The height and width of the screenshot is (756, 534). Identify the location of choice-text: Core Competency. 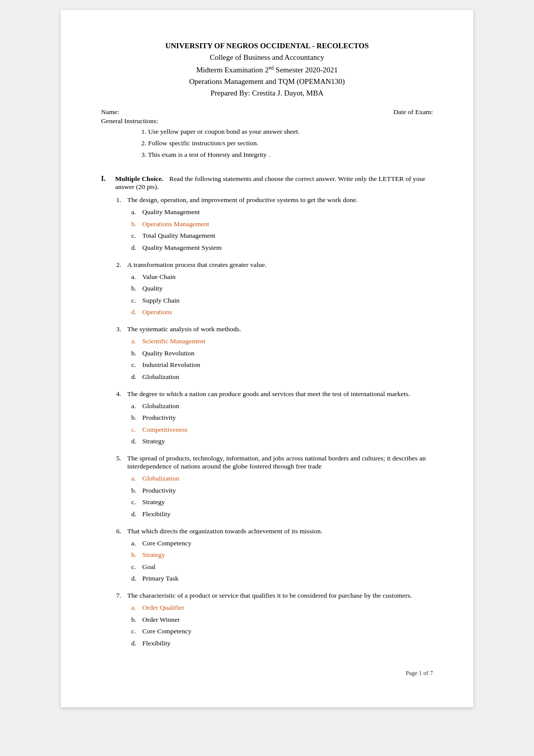
(288, 543).